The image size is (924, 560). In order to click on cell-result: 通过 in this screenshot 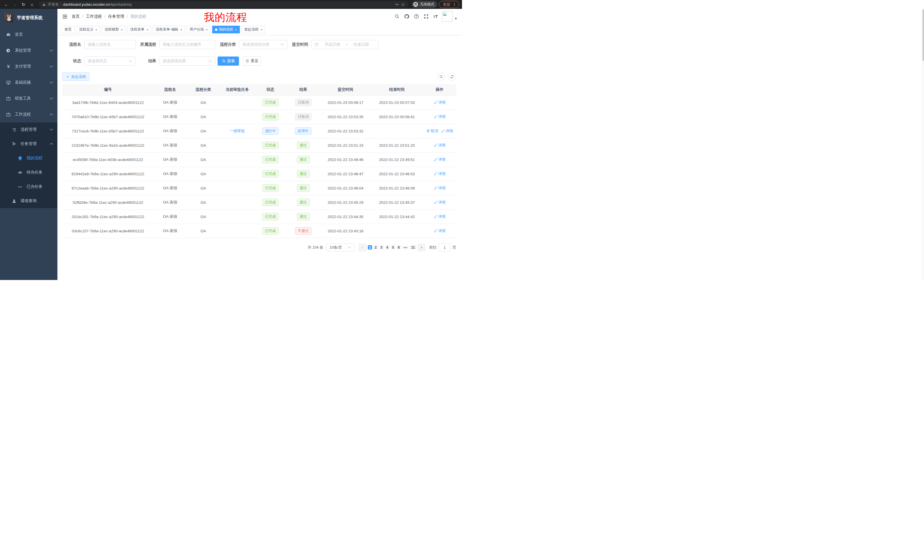, I will do `click(303, 217)`.